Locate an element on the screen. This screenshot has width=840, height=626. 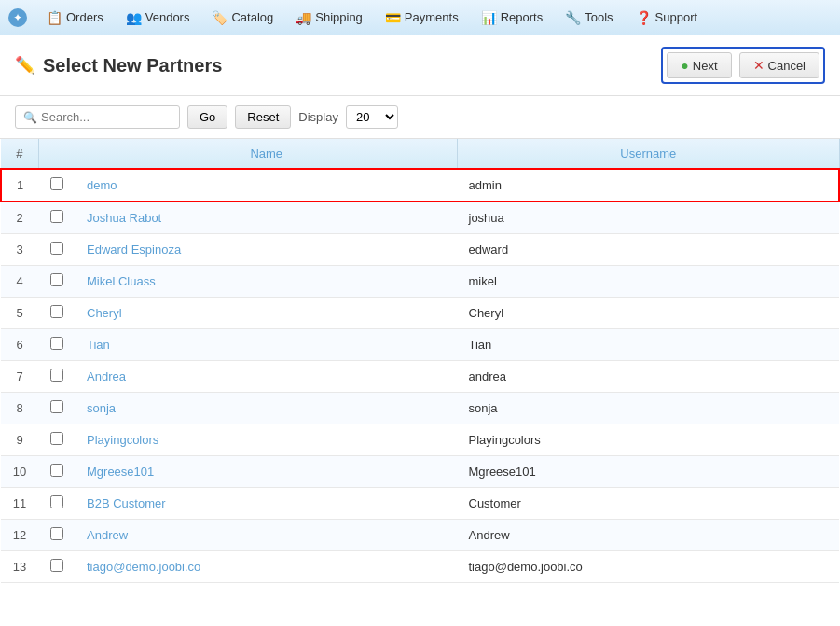
row-name: demo is located at coordinates (267, 185).